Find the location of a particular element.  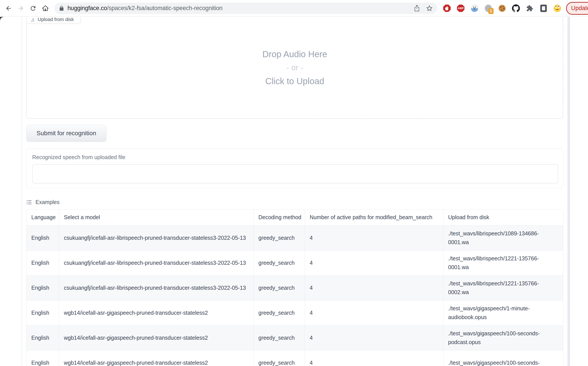

cookie-extension-icon is located at coordinates (502, 8).